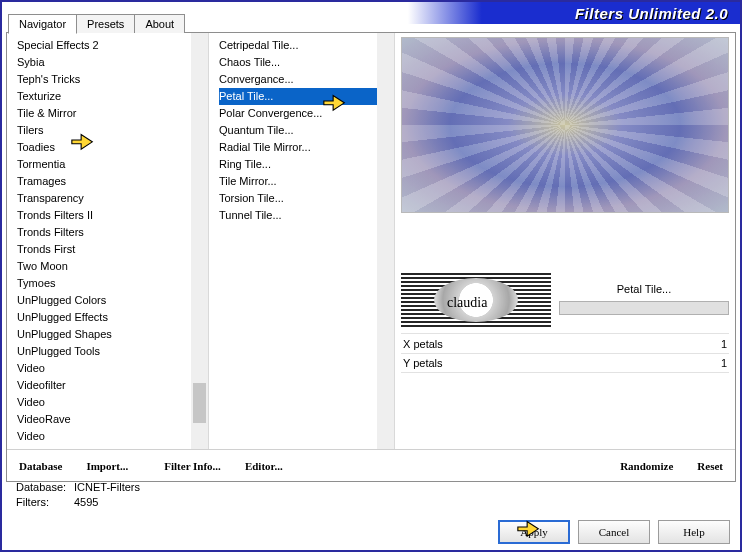  Describe the element at coordinates (646, 466) in the screenshot. I see `randomize-button: Randomize` at that location.